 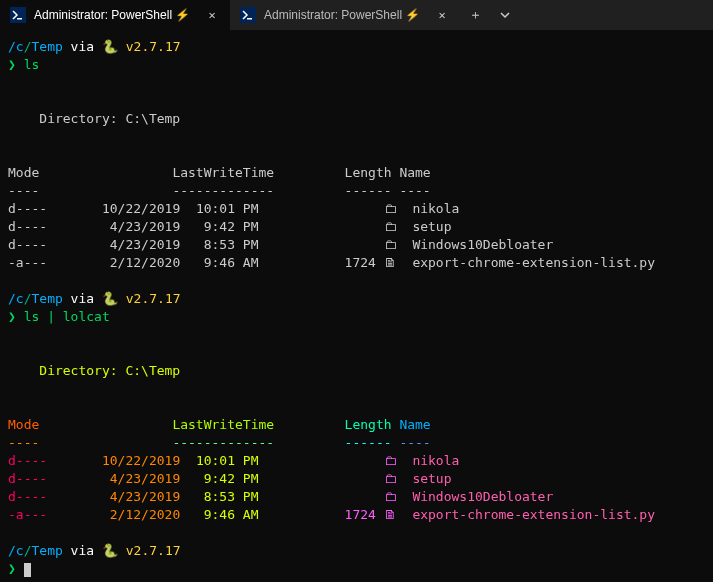 What do you see at coordinates (356, 15) in the screenshot?
I see `titlebar: Administrator: PowerShell ⚡ ✕ Administra…` at bounding box center [356, 15].